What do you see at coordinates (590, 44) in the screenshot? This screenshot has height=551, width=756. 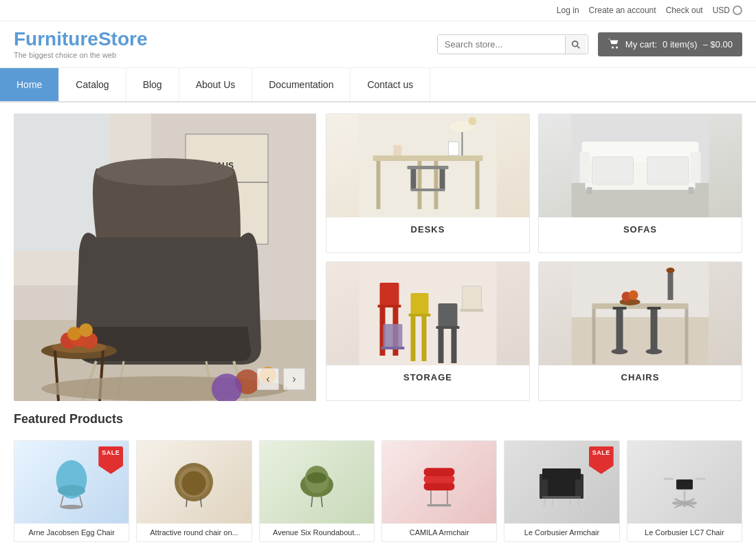 I see `header-right: My cart: 0 item(s) – $0.00` at bounding box center [590, 44].